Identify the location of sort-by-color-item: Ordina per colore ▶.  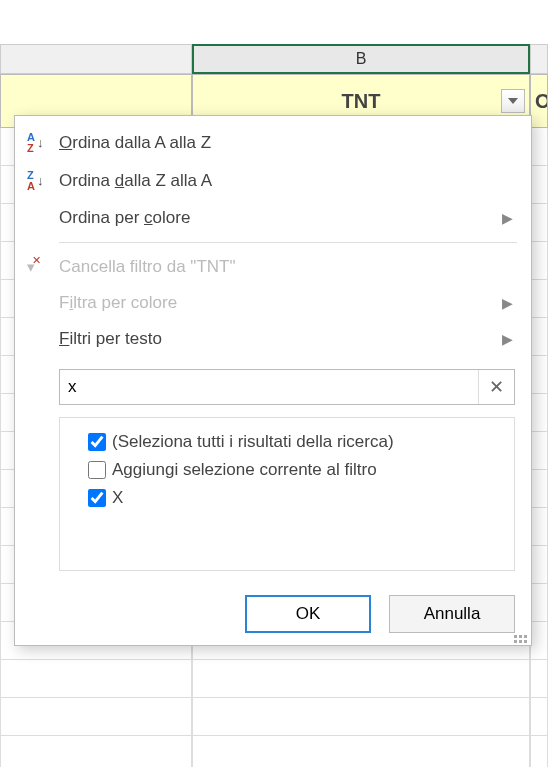
(273, 218).